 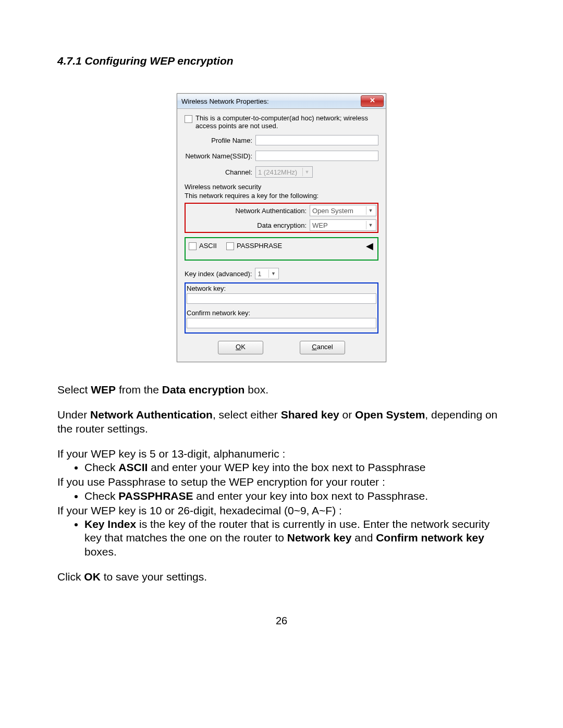 What do you see at coordinates (282, 390) in the screenshot?
I see `instruction-1: Select WEP from the Data encryption box.` at bounding box center [282, 390].